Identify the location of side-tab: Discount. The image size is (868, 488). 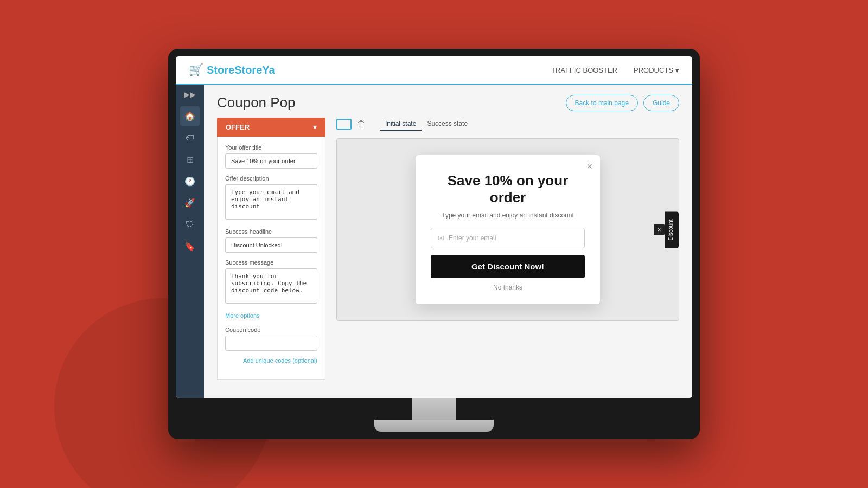
(672, 230).